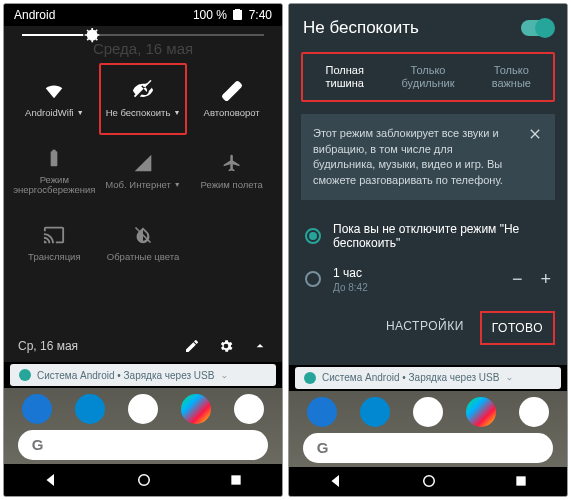 This screenshot has width=571, height=500. I want to click on qs-footer: Ср, 16 мая, so click(143, 346).